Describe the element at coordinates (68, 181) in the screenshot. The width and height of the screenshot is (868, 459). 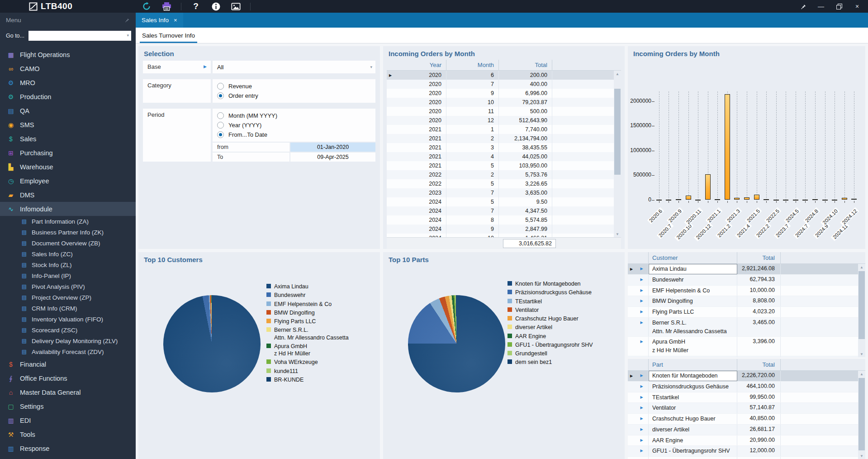
I see `sidebar-item-employee: ◷Employee` at that location.